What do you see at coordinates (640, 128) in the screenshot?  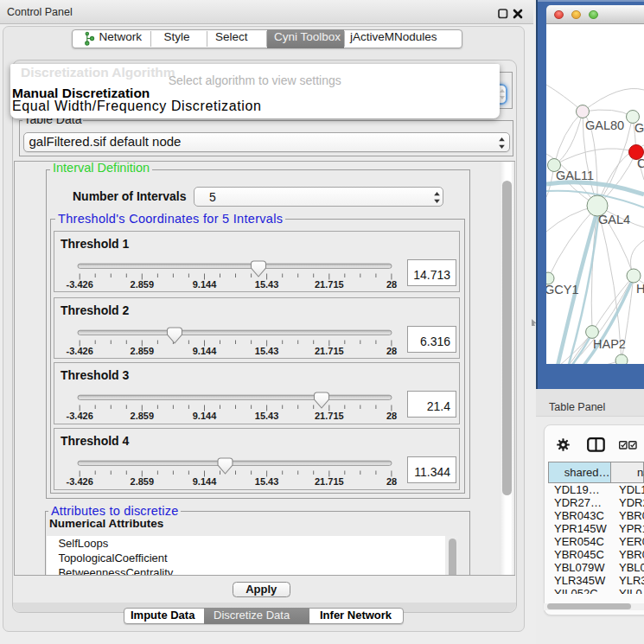 I see `svg-text: GA` at bounding box center [640, 128].